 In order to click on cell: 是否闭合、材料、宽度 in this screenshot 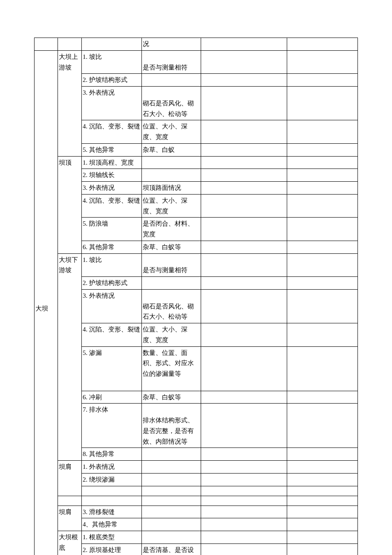, I will do `click(171, 230)`.